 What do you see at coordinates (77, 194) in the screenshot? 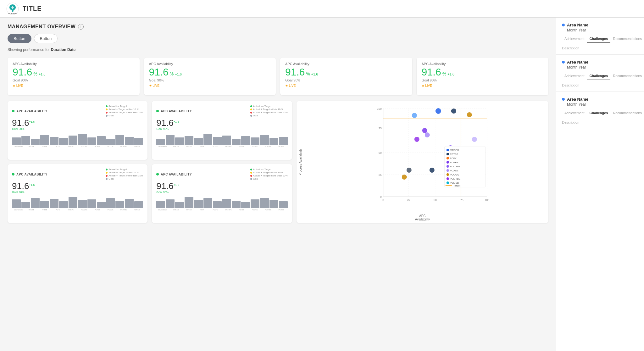
I see `chart-card-2: APC AVAILABILITY Actual >= Target Actual…` at bounding box center [77, 194].